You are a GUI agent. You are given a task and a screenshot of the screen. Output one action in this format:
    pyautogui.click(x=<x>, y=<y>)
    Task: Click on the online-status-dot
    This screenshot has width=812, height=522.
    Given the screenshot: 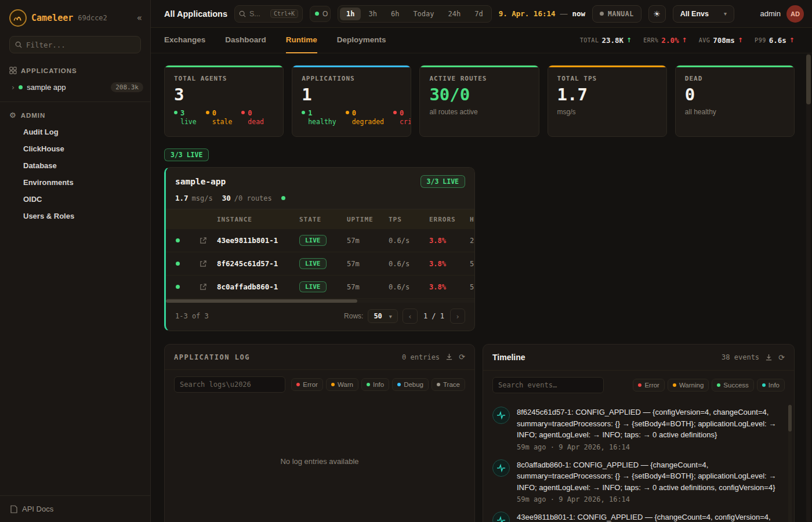 What is the action you would take?
    pyautogui.click(x=317, y=14)
    